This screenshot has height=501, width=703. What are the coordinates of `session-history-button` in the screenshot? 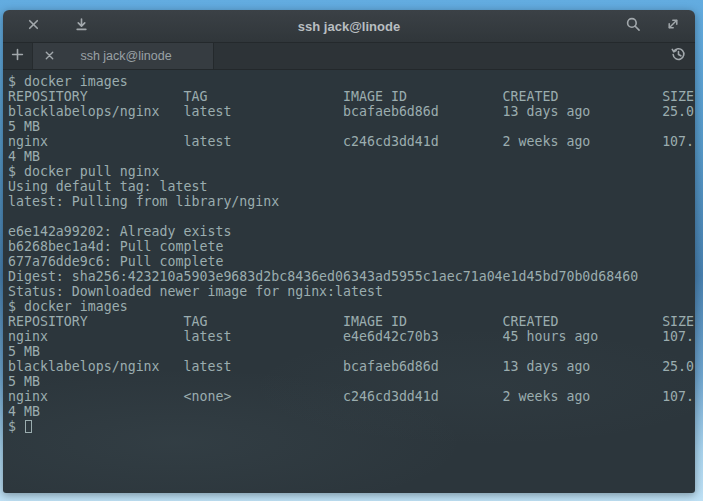 It's located at (678, 56).